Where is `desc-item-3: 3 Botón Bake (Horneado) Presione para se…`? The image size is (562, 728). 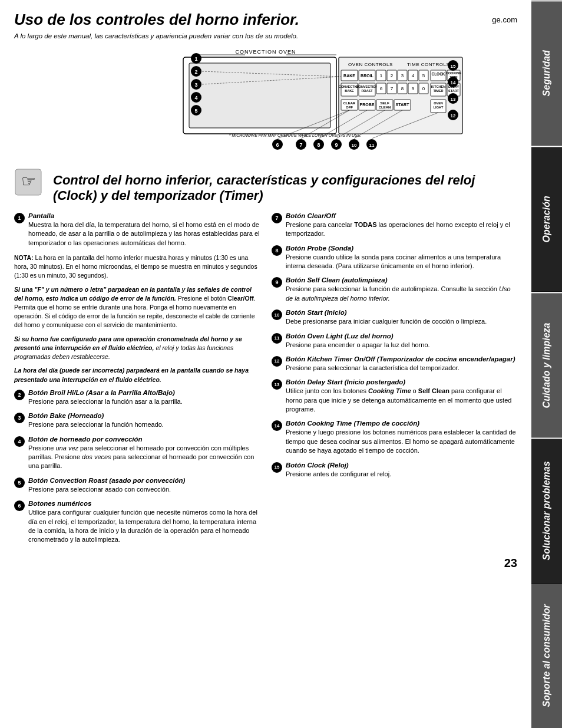 desc-item-3: 3 Botón Bake (Horneado) Presione para se… is located at coordinates (137, 421).